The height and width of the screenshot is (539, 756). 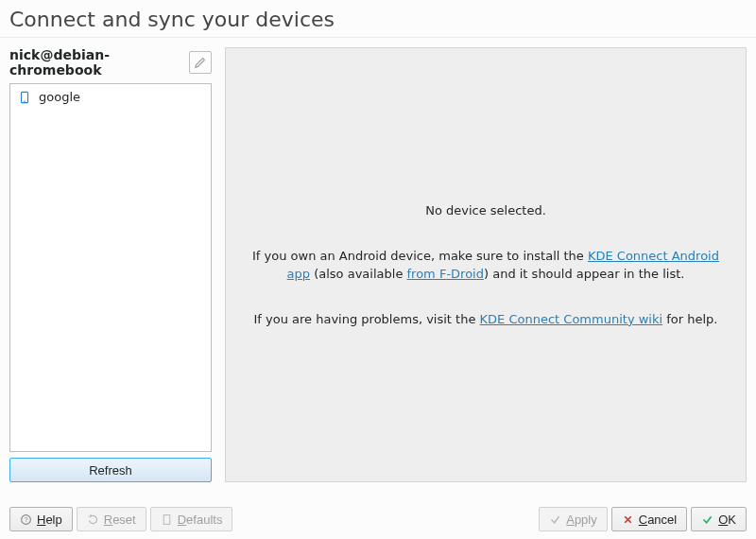 I want to click on apply-button: Apply, so click(x=573, y=519).